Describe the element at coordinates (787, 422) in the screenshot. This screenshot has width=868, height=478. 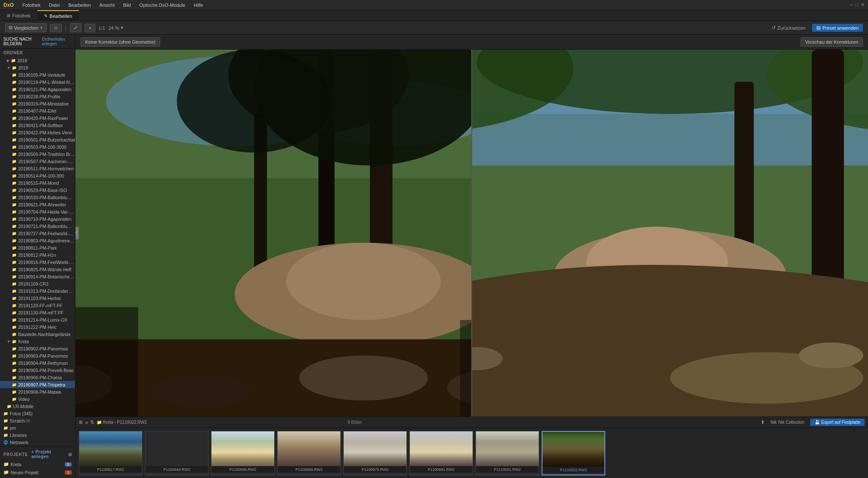
I see `nik-collection-button: Nik Nik Collection` at that location.